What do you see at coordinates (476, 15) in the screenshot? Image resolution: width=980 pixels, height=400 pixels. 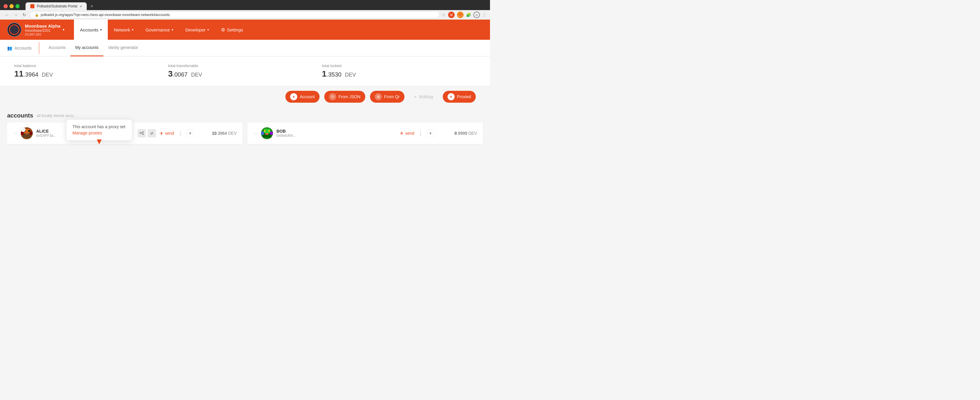 I see `camera-icon: ⊙` at bounding box center [476, 15].